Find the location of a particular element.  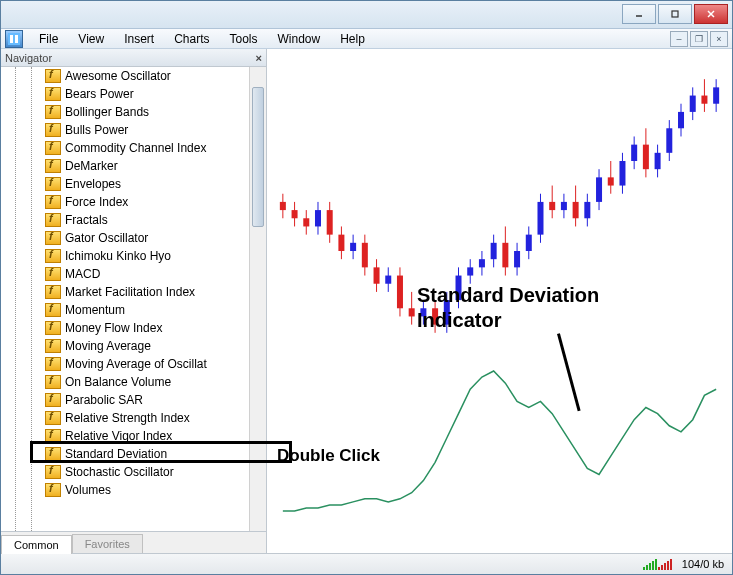

indicator-volumes: Volumes is located at coordinates (125, 490).